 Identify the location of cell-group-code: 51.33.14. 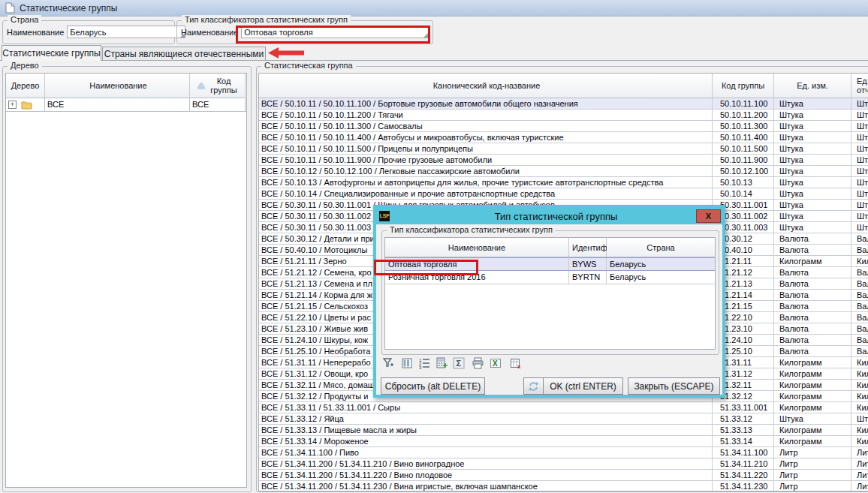
(743, 441).